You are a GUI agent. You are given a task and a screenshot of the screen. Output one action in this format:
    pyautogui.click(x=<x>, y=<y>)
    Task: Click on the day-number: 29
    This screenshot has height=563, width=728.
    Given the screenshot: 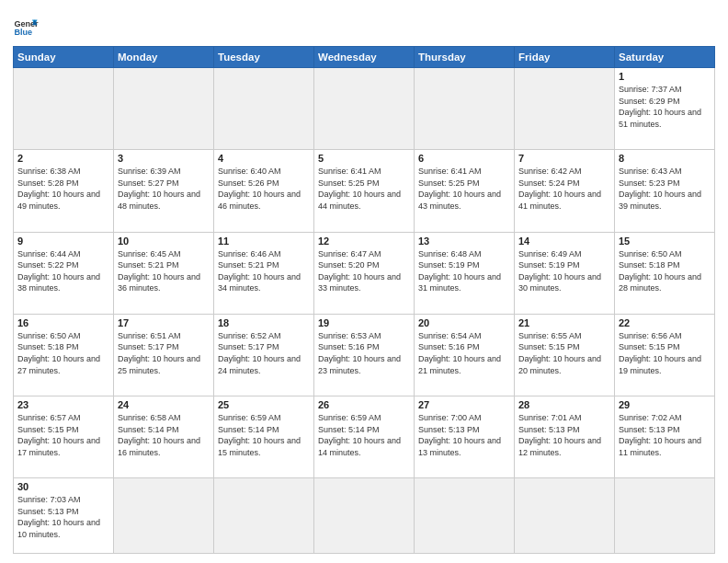 What is the action you would take?
    pyautogui.click(x=665, y=405)
    